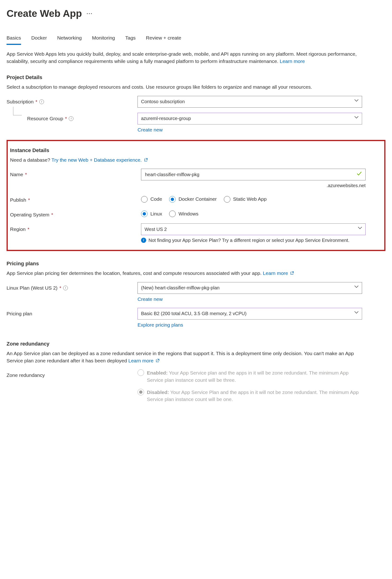 The height and width of the screenshot is (579, 392). I want to click on os-label: Operating System *, so click(75, 214).